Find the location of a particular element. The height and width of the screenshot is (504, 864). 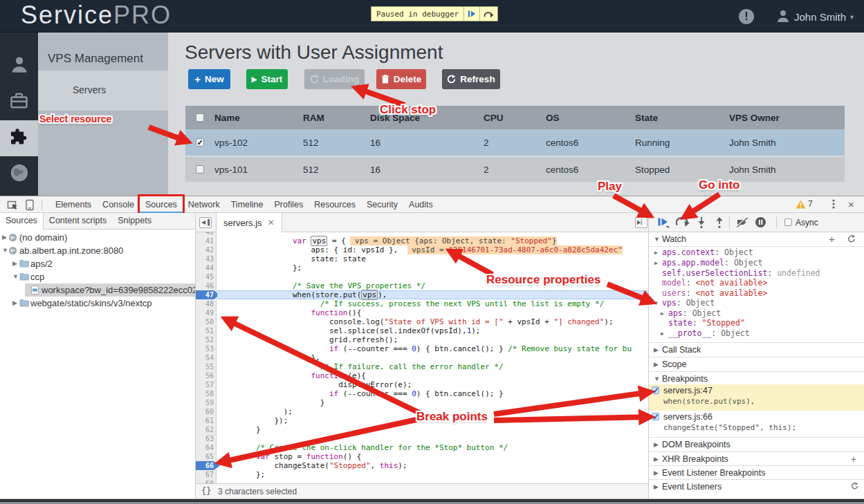

editor-gutter: 4041424344454647484950515253545556575859… is located at coordinates (206, 358).